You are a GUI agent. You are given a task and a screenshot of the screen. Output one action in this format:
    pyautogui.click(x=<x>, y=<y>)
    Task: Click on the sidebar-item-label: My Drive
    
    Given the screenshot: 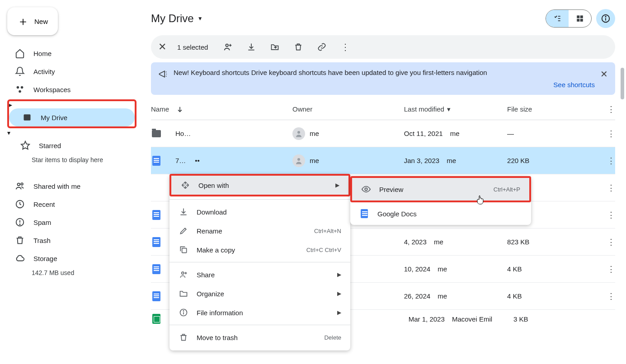 What is the action you would take?
    pyautogui.click(x=54, y=117)
    